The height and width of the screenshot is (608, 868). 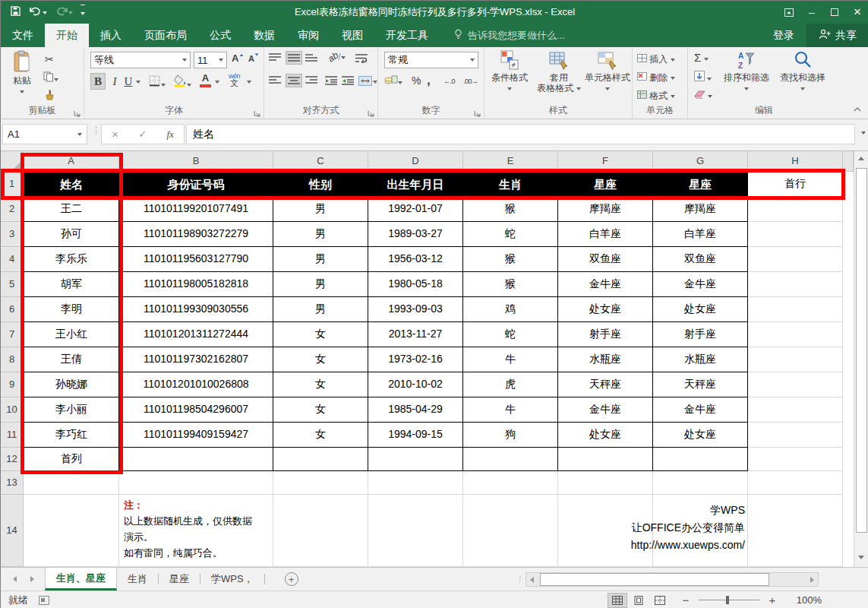 What do you see at coordinates (796, 385) in the screenshot?
I see `cell-H9` at bounding box center [796, 385].